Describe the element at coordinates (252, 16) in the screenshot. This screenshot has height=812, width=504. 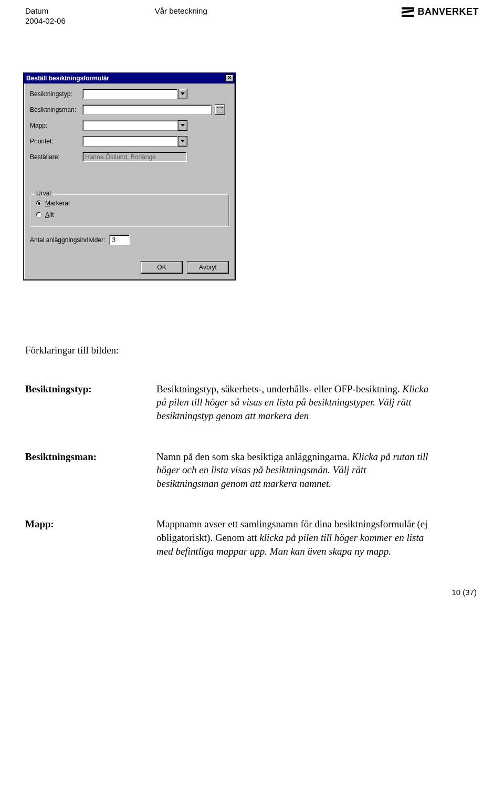
I see `page-header: Datum 2004-02-06 Vår beteckning BANVERKE…` at that location.